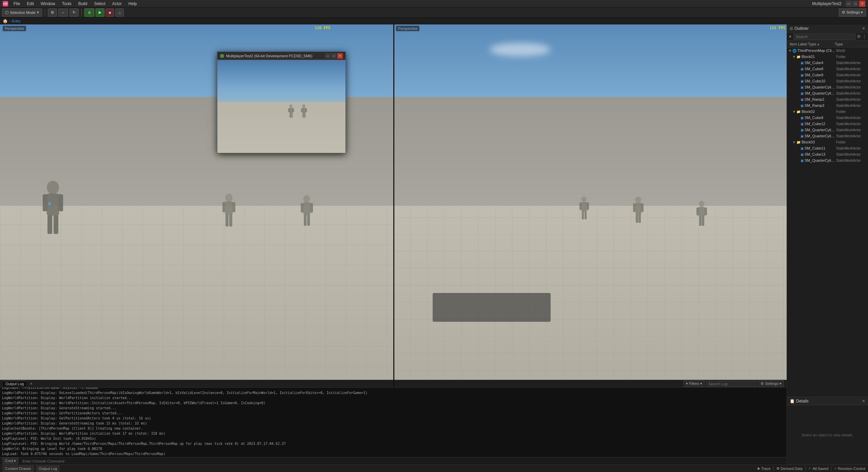  I want to click on log-line-10: LogWorldPartition: Display: WorldPartiti…, so click(393, 398).